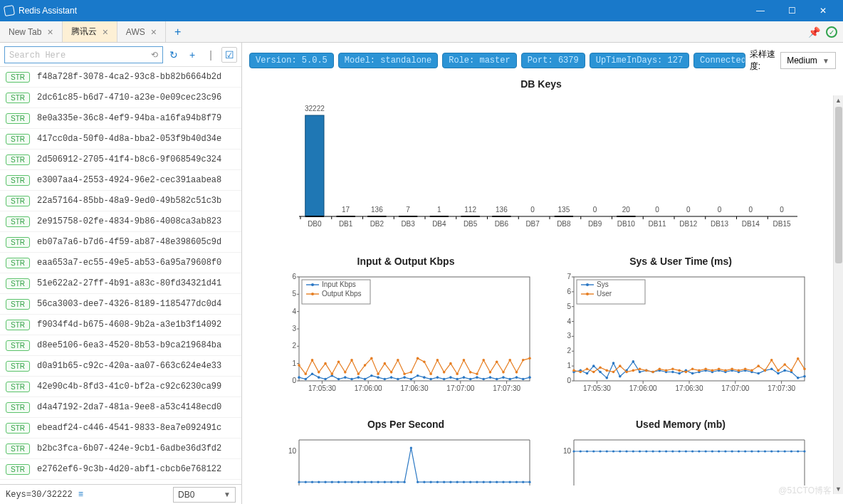 Image resolution: width=843 pixels, height=504 pixels. I want to click on window-close-button: ✕, so click(823, 11).